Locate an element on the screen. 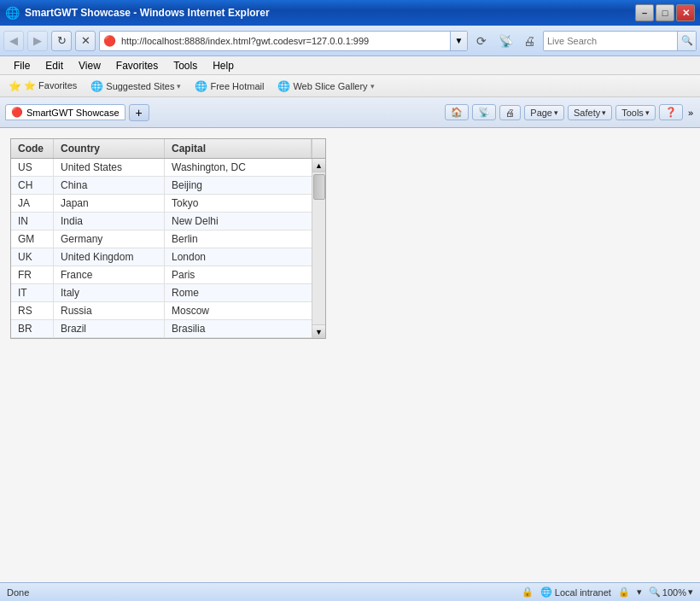  table-row: GM Germany Berlin is located at coordinates (168, 239).